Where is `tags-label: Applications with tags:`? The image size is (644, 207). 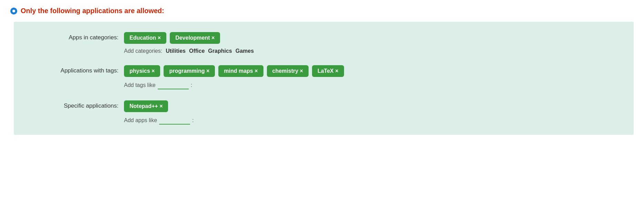 tags-label: Applications with tags: is located at coordinates (76, 70).